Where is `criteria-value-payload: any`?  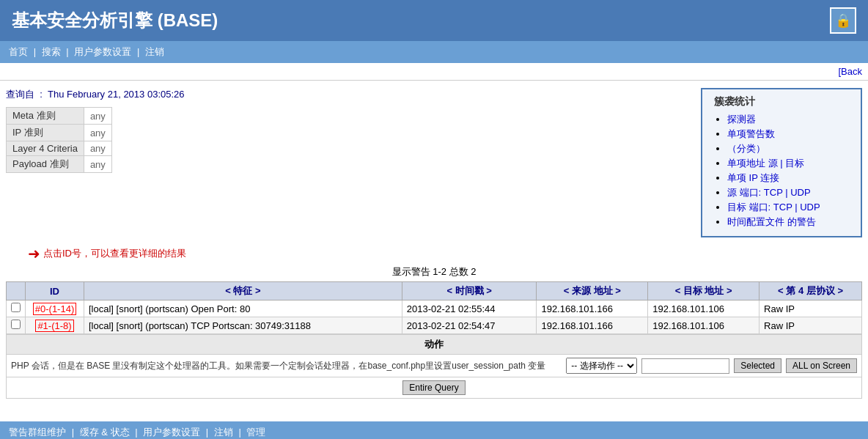 criteria-value-payload: any is located at coordinates (98, 164).